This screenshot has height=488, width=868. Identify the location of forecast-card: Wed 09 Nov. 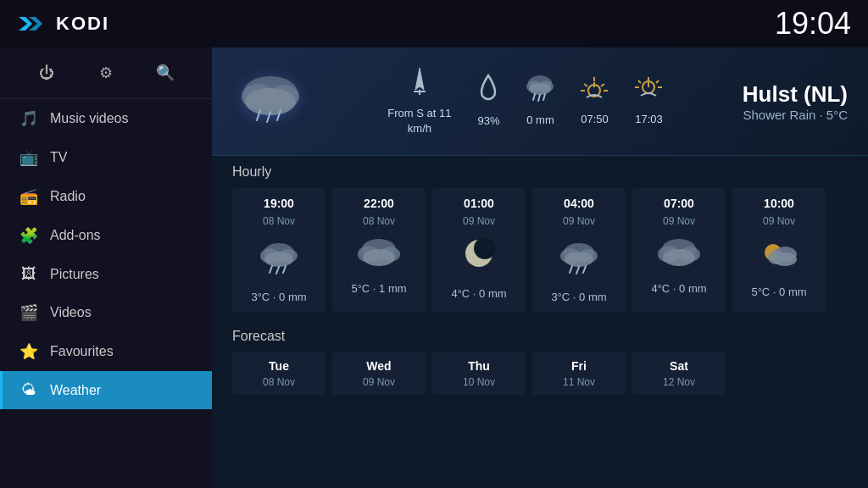
(379, 374).